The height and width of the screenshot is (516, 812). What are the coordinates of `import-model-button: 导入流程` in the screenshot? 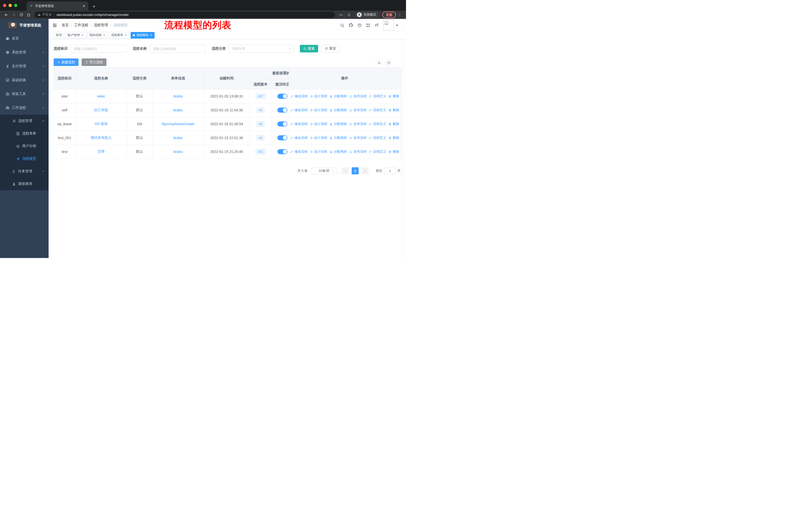 It's located at (94, 62).